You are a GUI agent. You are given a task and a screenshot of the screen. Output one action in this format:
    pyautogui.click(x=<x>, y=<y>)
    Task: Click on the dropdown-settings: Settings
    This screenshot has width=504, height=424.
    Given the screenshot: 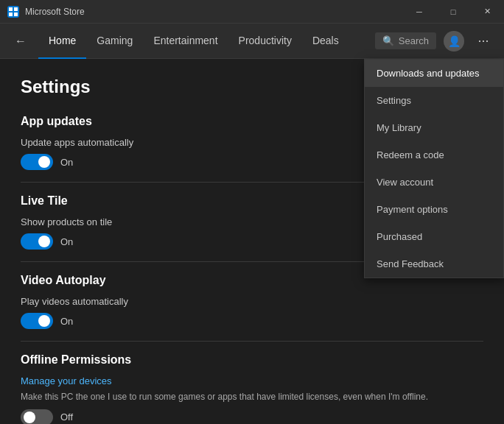 What is the action you would take?
    pyautogui.click(x=434, y=100)
    